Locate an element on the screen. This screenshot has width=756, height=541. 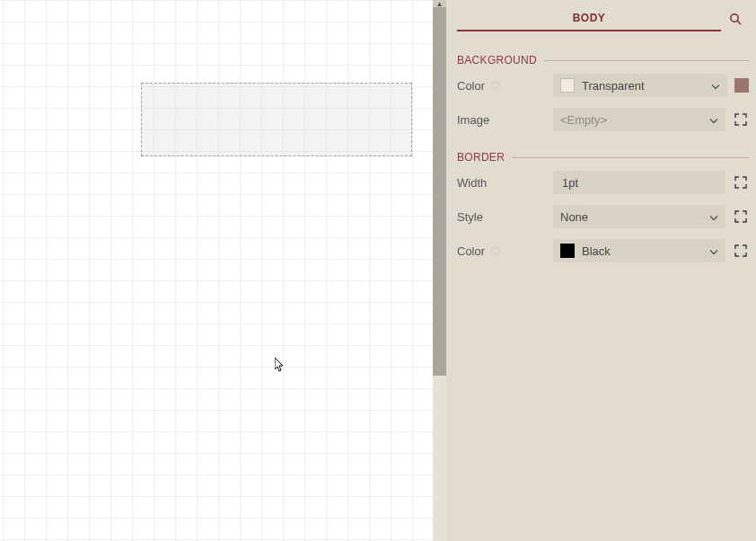
scroll-up-button: ▲ is located at coordinates (440, 4).